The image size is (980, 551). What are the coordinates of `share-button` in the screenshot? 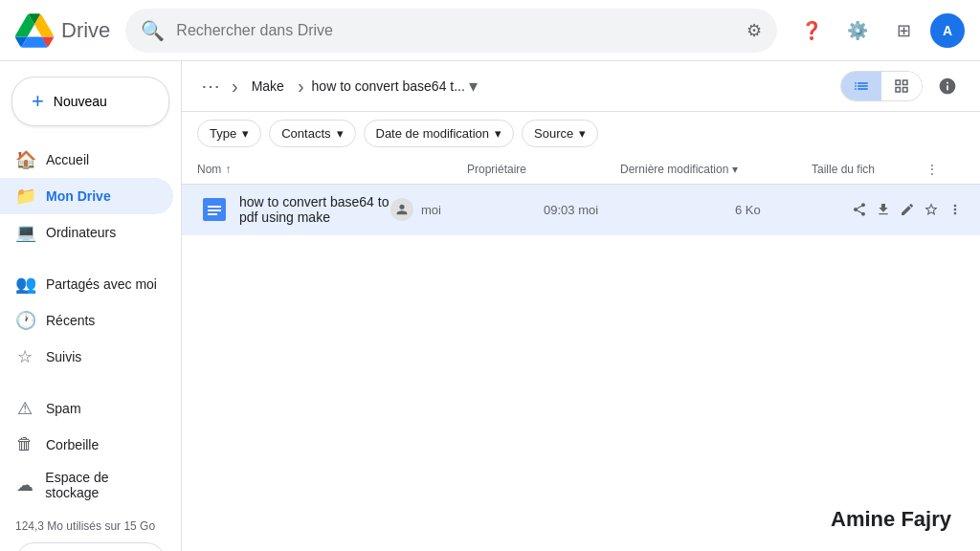 It's located at (859, 209).